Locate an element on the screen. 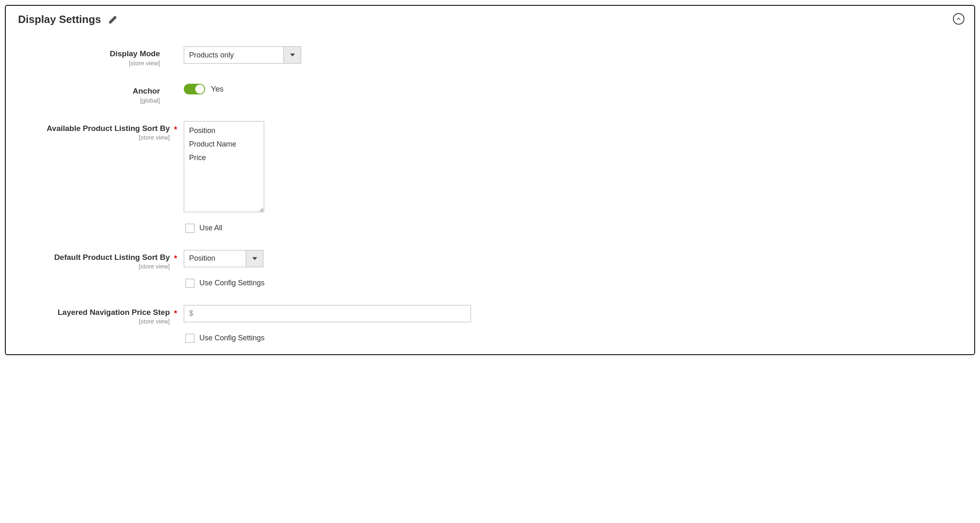  sort-option: Price is located at coordinates (224, 158).